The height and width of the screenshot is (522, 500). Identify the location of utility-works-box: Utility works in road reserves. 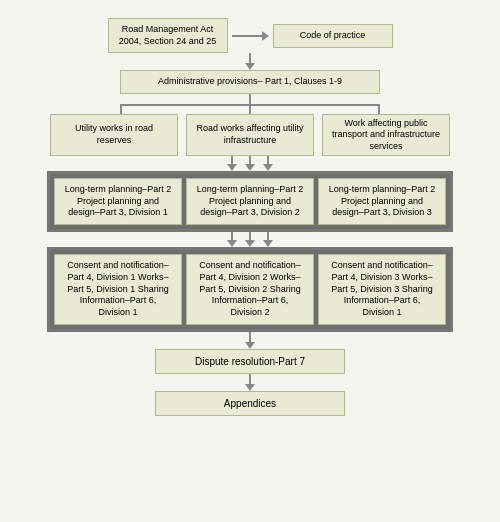
(114, 135).